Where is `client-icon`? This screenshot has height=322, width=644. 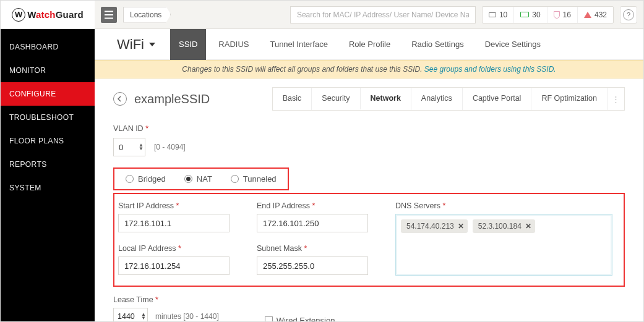
client-icon is located at coordinates (525, 15).